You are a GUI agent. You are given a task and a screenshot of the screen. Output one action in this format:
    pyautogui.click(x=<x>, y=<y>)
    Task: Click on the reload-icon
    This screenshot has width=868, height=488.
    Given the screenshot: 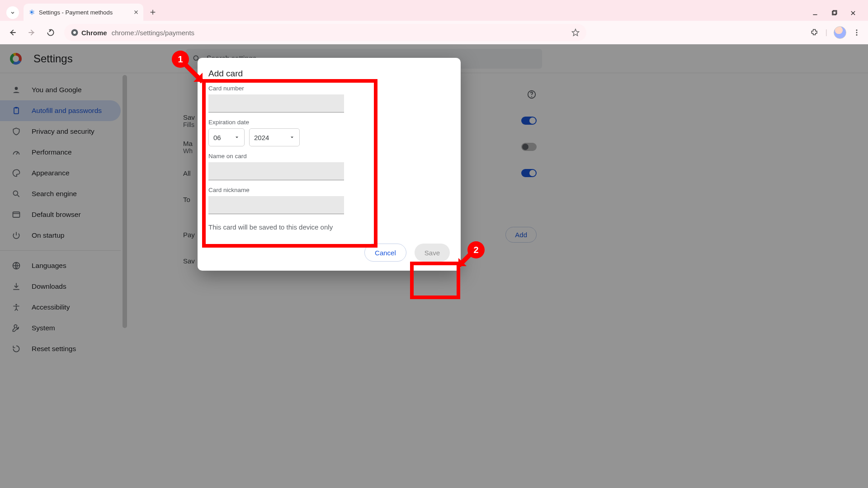 What is the action you would take?
    pyautogui.click(x=51, y=33)
    